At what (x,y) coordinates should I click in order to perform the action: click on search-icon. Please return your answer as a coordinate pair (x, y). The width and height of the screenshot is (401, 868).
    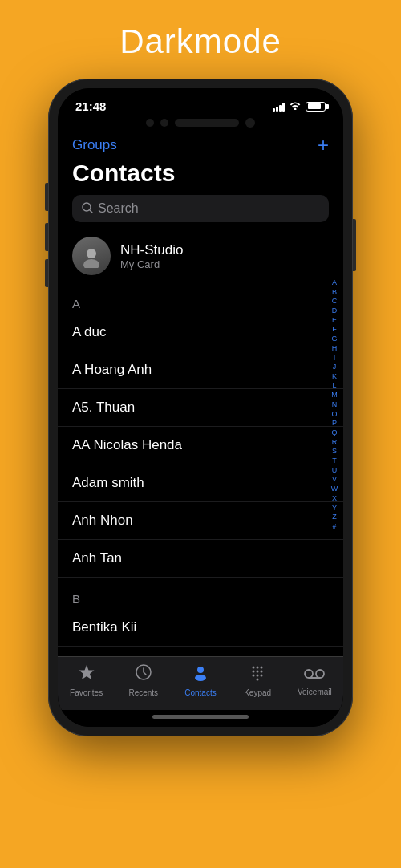
    Looking at the image, I should click on (87, 209).